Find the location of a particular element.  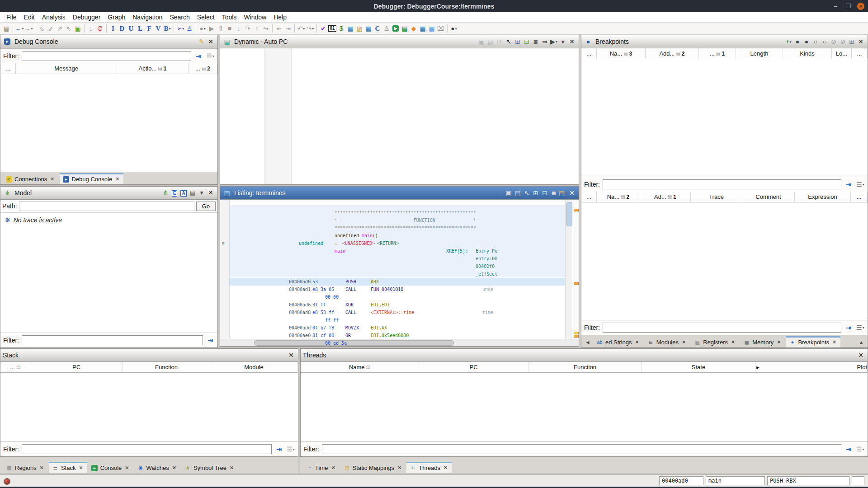

add-breakpoint-icon: +▾ is located at coordinates (788, 42).